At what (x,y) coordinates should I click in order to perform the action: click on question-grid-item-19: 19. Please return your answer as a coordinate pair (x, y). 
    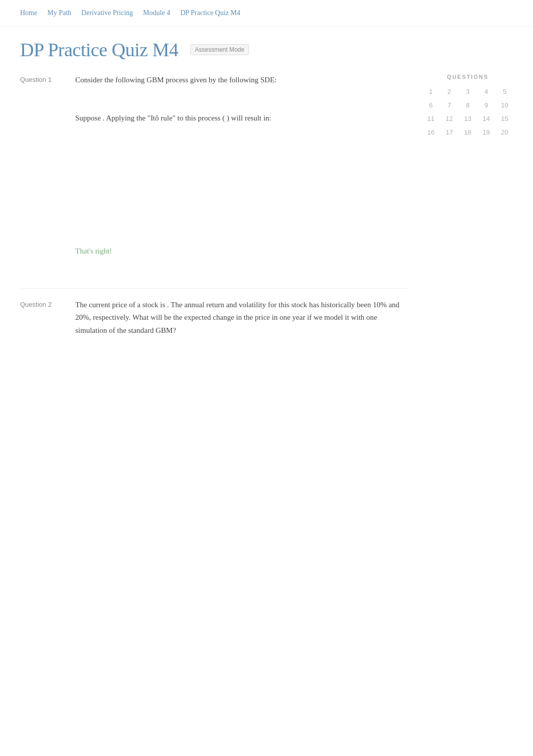
    Looking at the image, I should click on (486, 133).